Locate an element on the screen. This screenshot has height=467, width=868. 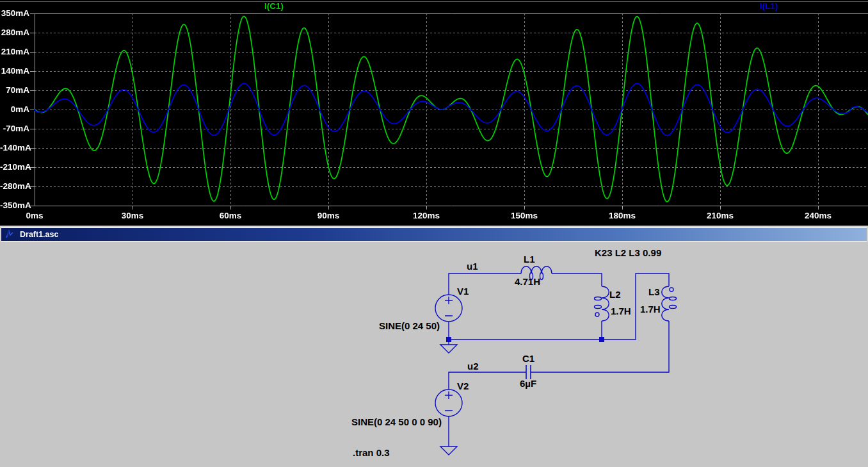
schematic-window-titlebar: Draft1.asc is located at coordinates (434, 234).